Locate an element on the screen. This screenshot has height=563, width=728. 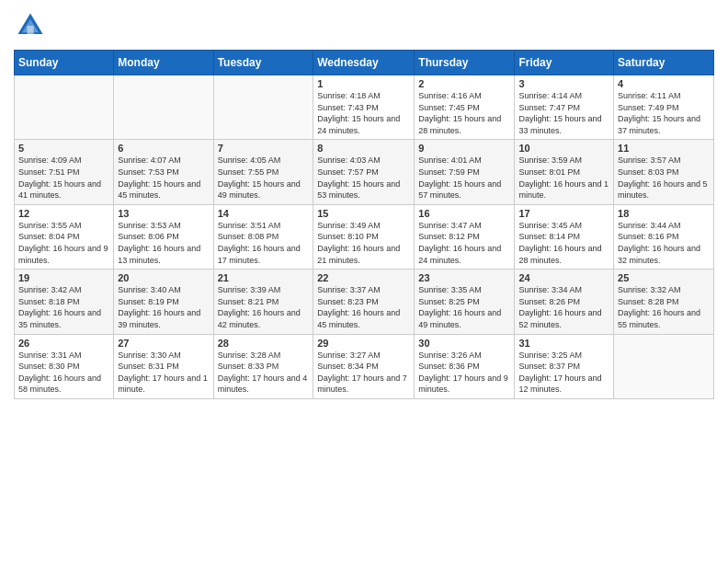
calendar-cell: 18Sunrise: 3:44 AM Sunset: 8:16 PM Dayli… is located at coordinates (664, 236).